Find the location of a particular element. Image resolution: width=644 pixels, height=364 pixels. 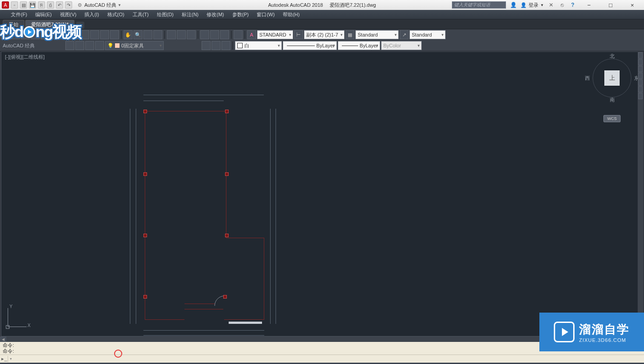

help-search-input: 键入关键字或短语 is located at coordinates (479, 5).